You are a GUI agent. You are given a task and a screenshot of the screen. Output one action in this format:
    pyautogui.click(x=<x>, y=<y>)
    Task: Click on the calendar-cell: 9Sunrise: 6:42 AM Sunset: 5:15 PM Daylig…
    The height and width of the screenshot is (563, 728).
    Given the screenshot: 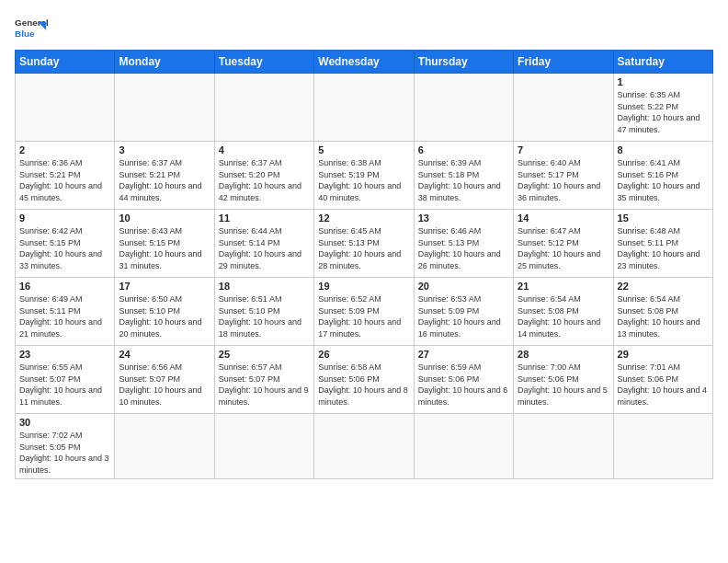 What is the action you would take?
    pyautogui.click(x=65, y=244)
    